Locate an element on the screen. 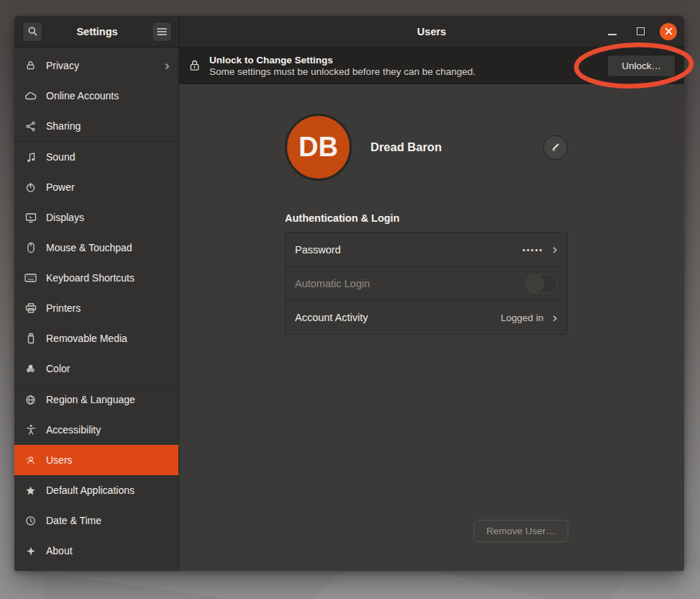  sparkle-icon is located at coordinates (30, 551).